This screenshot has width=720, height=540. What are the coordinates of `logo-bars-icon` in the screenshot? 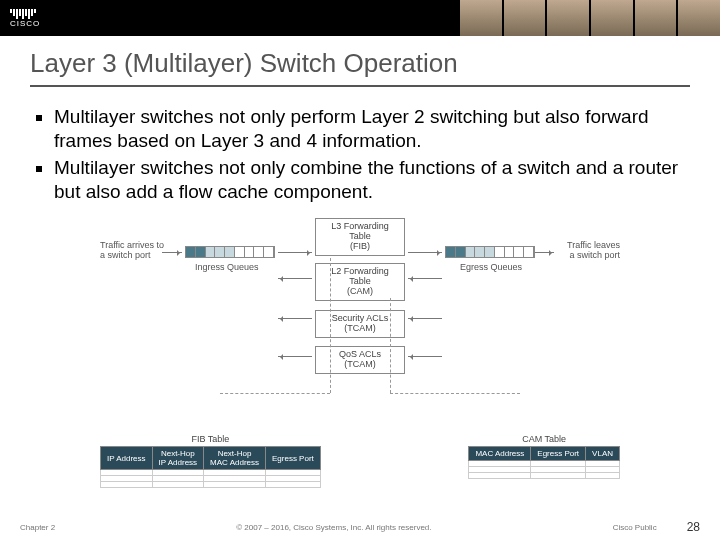 It's located at (25, 14).